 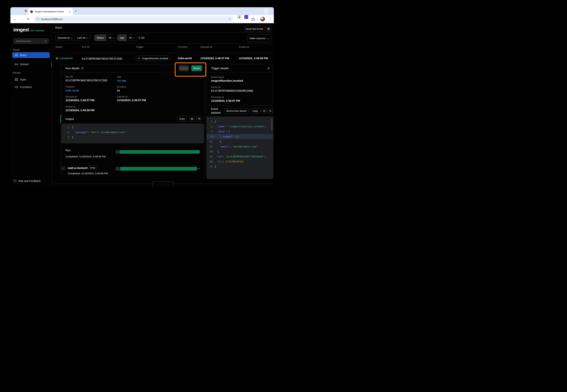 What do you see at coordinates (81, 38) in the screenshot?
I see `time-range-label: Last 3d` at bounding box center [81, 38].